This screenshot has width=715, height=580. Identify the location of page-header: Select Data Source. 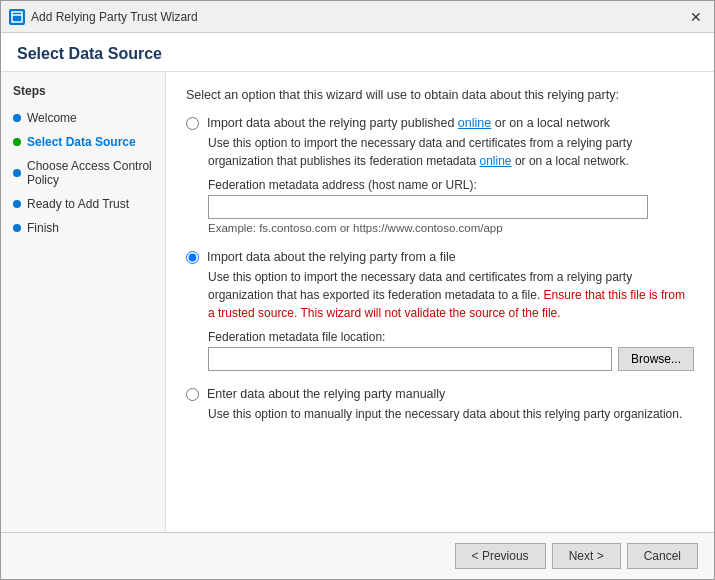
(358, 52).